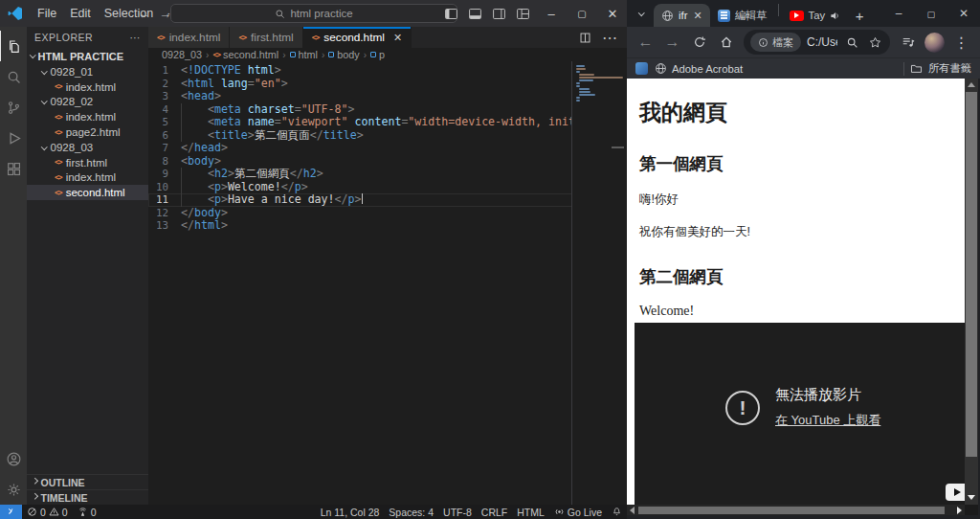  I want to click on explorer-root-folder: HTML PRACTICE, so click(88, 56).